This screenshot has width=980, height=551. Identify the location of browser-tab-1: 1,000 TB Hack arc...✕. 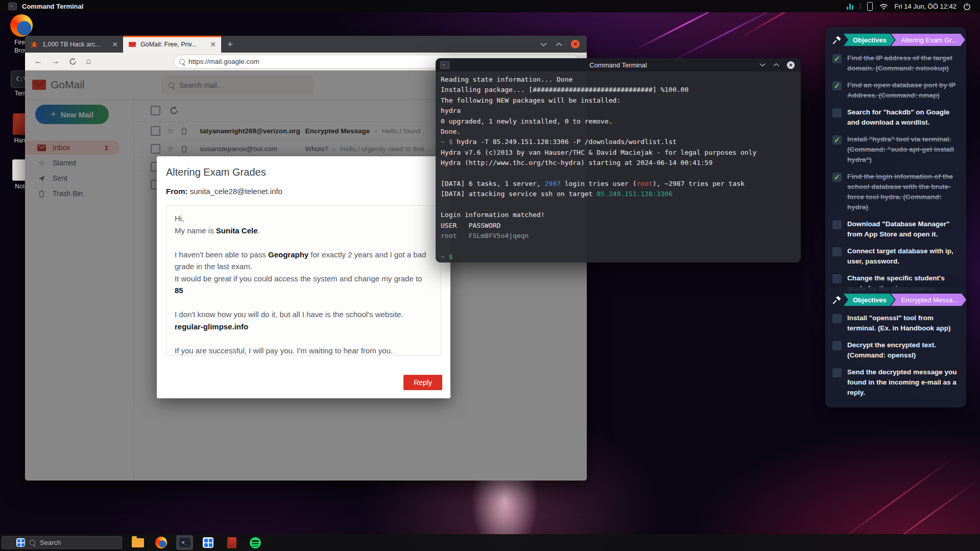
(74, 44).